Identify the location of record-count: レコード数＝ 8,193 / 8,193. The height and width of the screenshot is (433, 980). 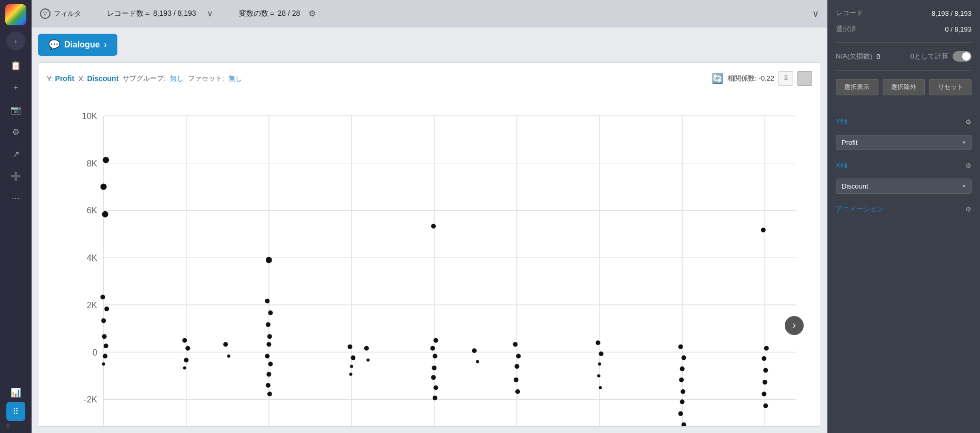
(152, 14).